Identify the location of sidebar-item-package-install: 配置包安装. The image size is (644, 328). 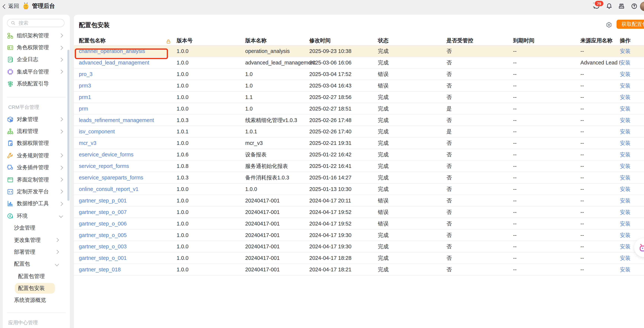
(35, 288).